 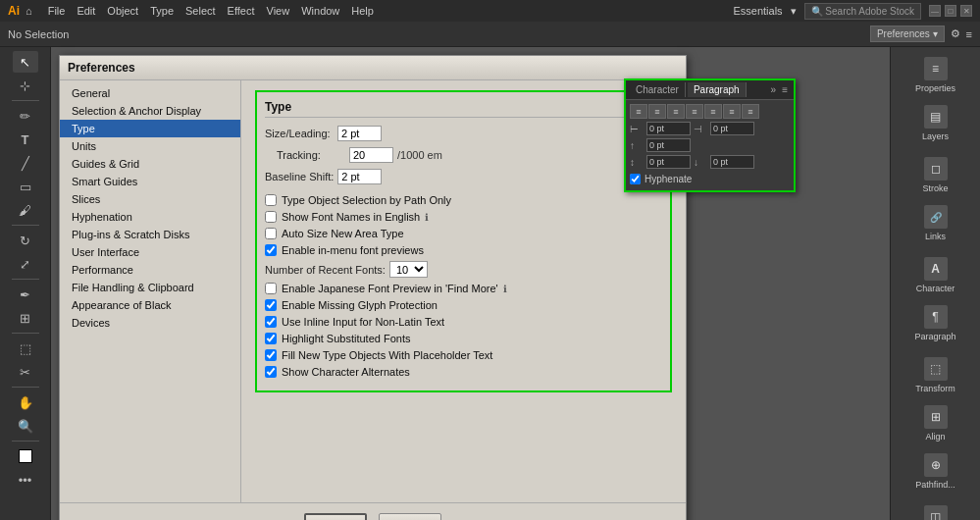 I want to click on paintbrush-tool: 🖌, so click(x=26, y=210).